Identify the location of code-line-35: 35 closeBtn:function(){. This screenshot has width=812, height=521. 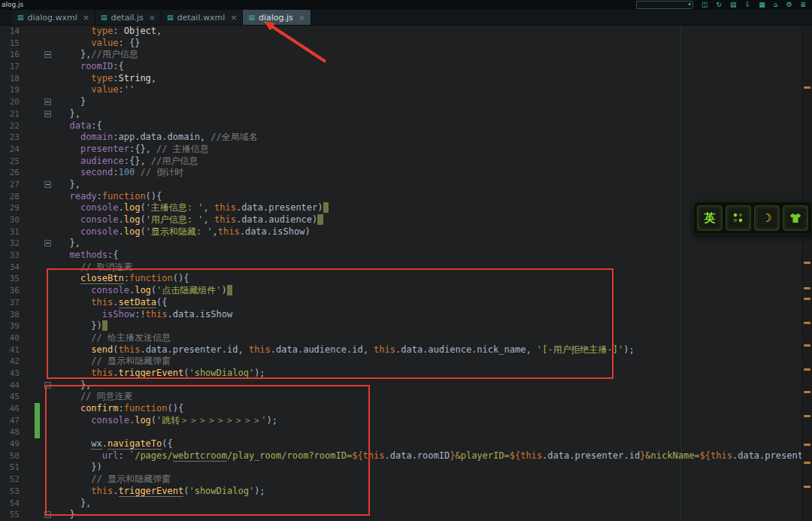
(406, 279).